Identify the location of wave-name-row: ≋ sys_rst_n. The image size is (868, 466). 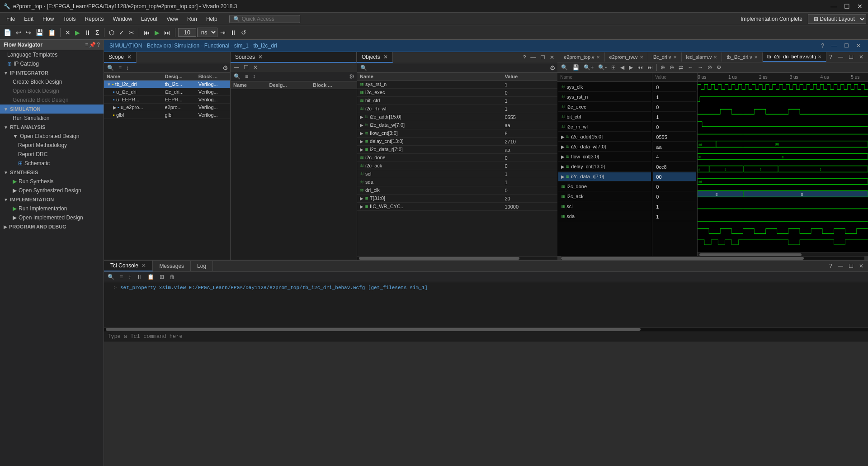
(605, 97).